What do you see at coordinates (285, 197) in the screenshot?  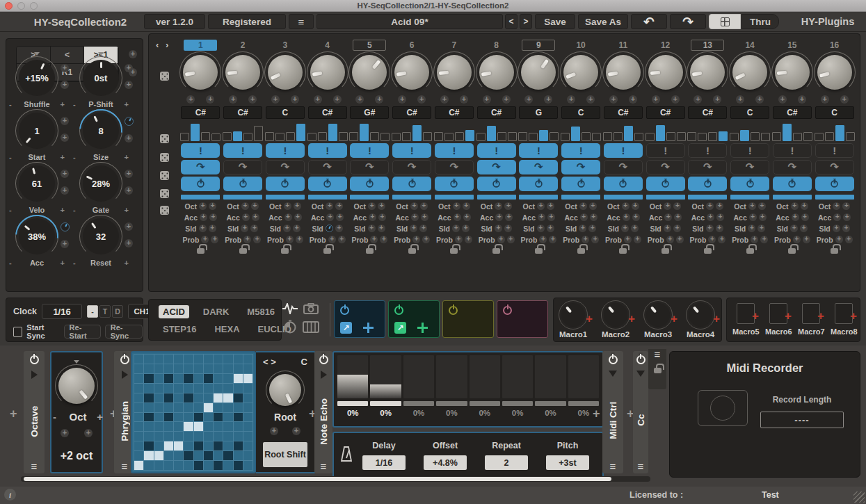 I see `step-gate-bar` at bounding box center [285, 197].